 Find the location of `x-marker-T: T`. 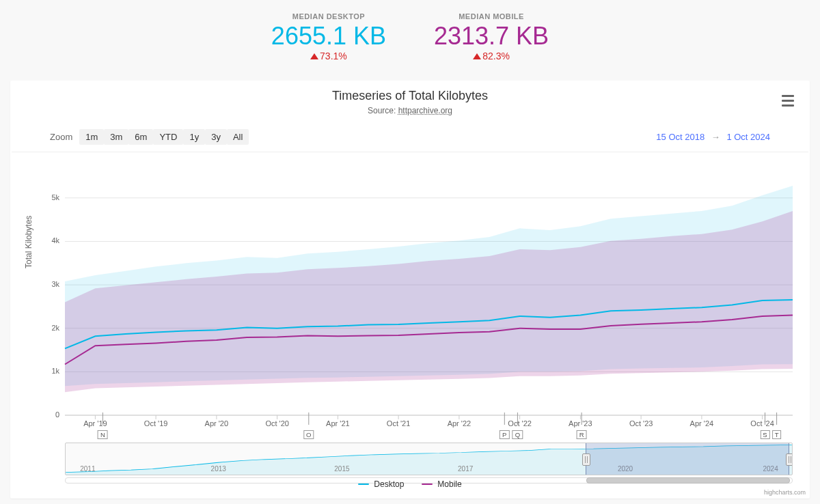

x-marker-T: T is located at coordinates (777, 434).